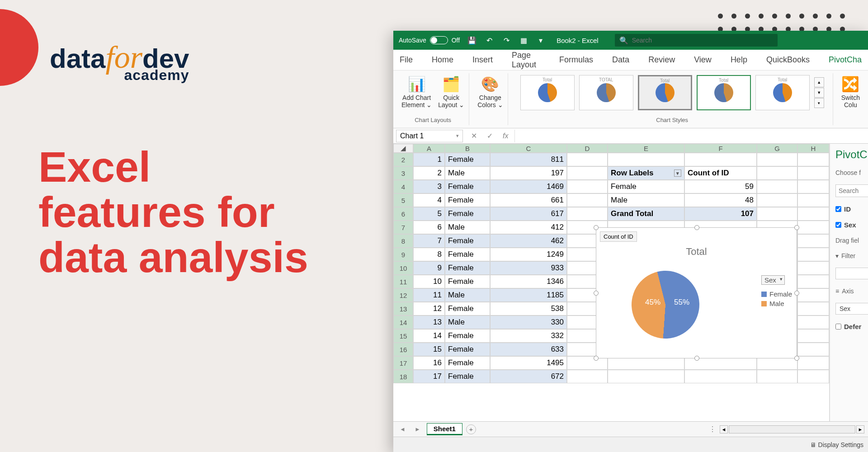 This screenshot has height=452, width=868. I want to click on legend-field-dropdown: Sex, so click(773, 280).